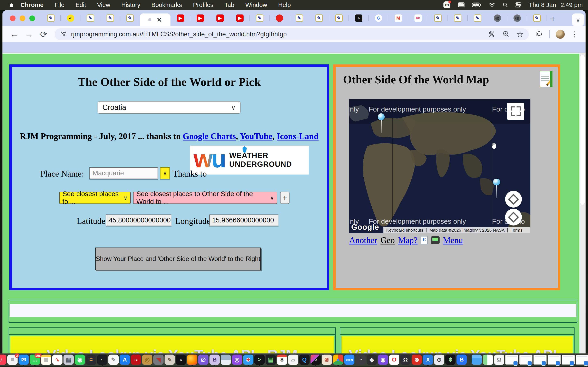 The image size is (588, 367). I want to click on minimize-window-button, so click(22, 18).